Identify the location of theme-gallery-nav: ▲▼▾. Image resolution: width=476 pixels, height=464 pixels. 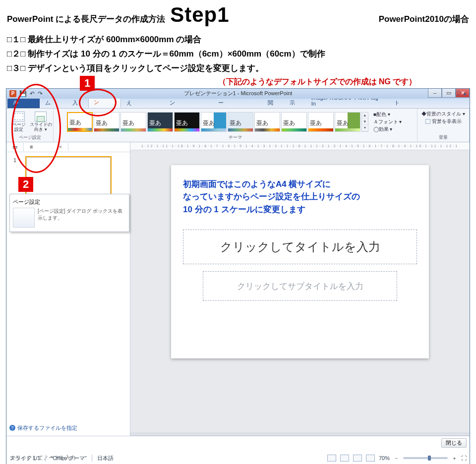
(365, 122).